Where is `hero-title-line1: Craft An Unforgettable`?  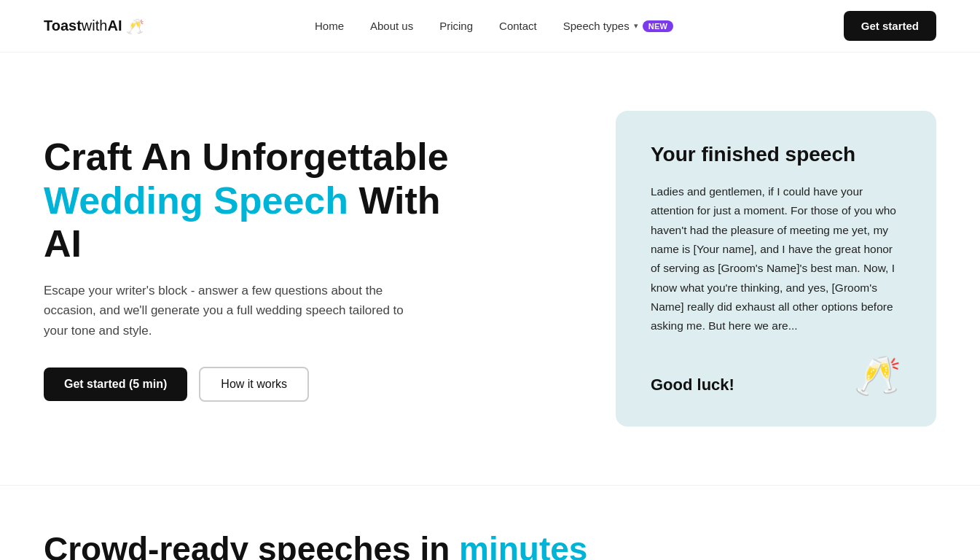
hero-title-line1: Craft An Unforgettable is located at coordinates (246, 157).